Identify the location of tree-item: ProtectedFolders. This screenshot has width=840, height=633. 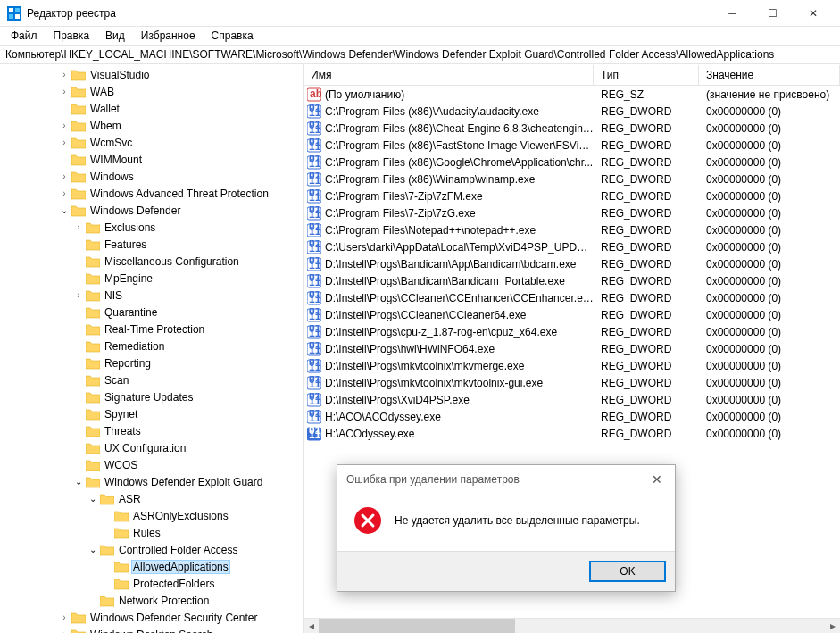
(152, 584).